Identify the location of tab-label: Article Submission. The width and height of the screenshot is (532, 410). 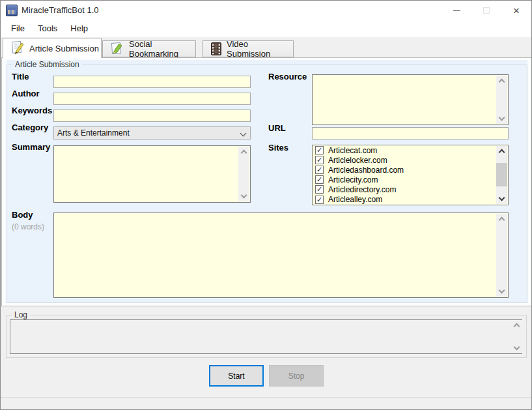
(64, 48).